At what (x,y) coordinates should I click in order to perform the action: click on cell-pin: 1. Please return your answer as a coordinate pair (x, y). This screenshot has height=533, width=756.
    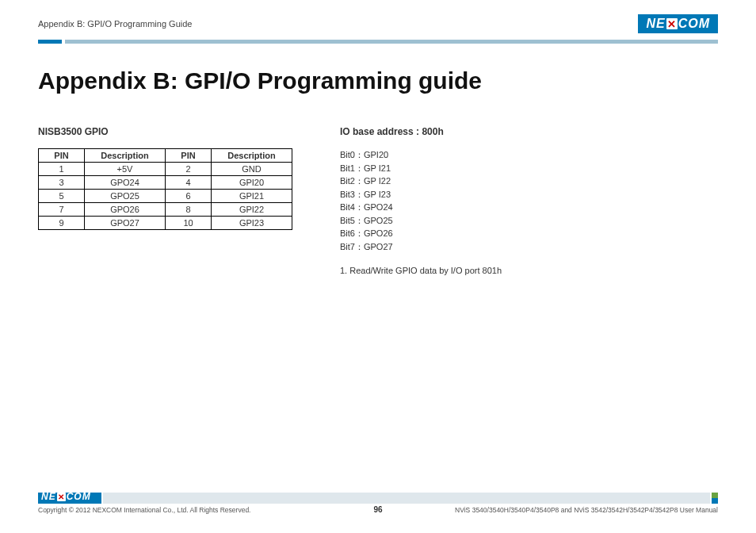
    Looking at the image, I should click on (62, 170).